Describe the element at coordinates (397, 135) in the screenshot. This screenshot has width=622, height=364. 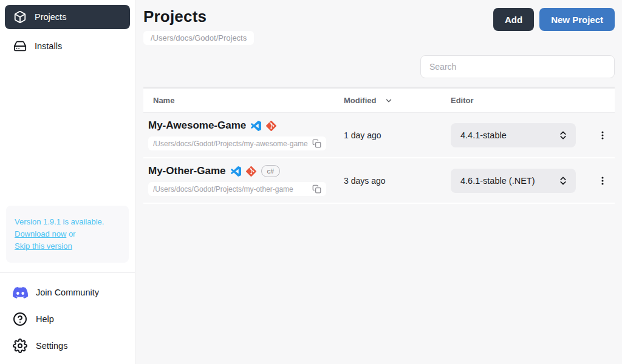
I see `modified-value: 1 day ago` at that location.